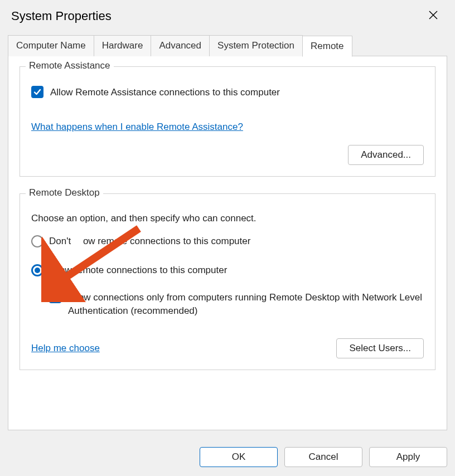 This screenshot has width=455, height=476. Describe the element at coordinates (66, 348) in the screenshot. I see `help-me-choose-link: Help me choose` at that location.